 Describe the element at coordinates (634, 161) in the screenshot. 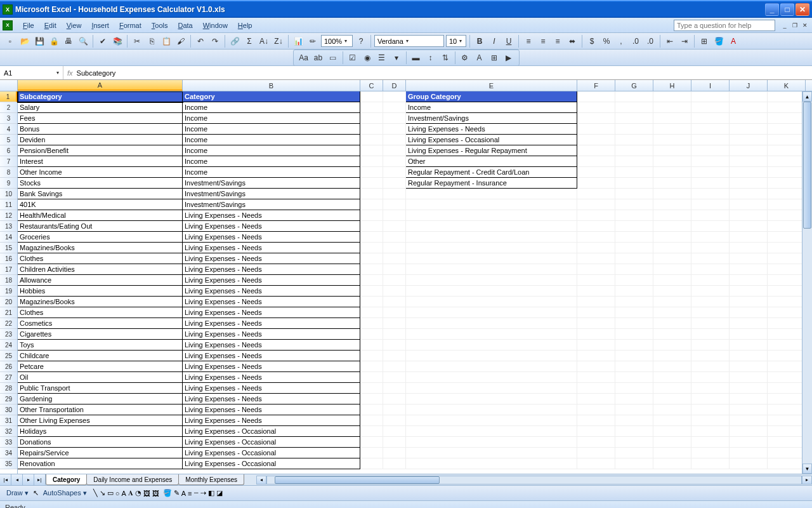

I see `cell-G7` at that location.